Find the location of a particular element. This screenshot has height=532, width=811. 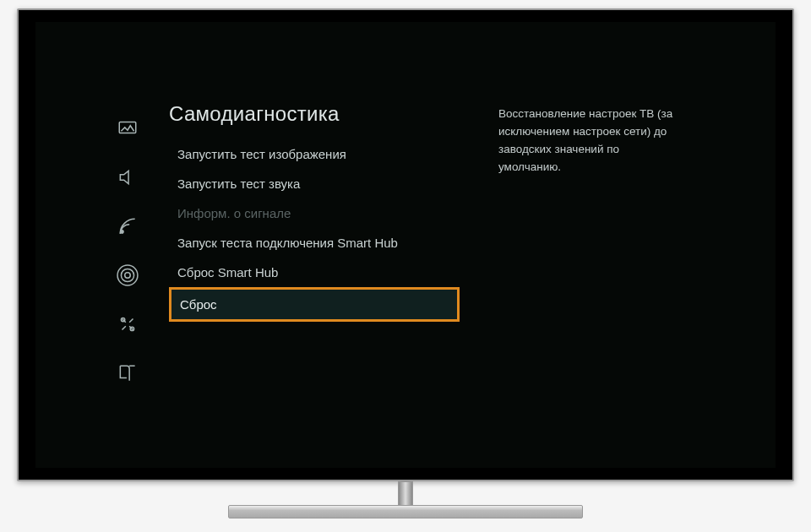

menu-item-label: Информ. о сигнале is located at coordinates (234, 213).